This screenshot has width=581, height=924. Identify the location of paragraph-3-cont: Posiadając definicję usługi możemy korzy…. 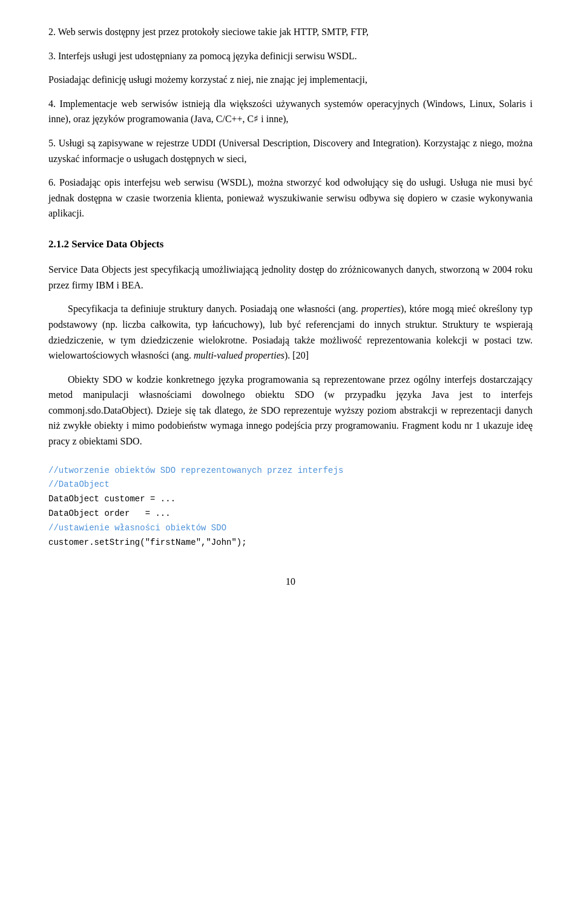
(290, 80).